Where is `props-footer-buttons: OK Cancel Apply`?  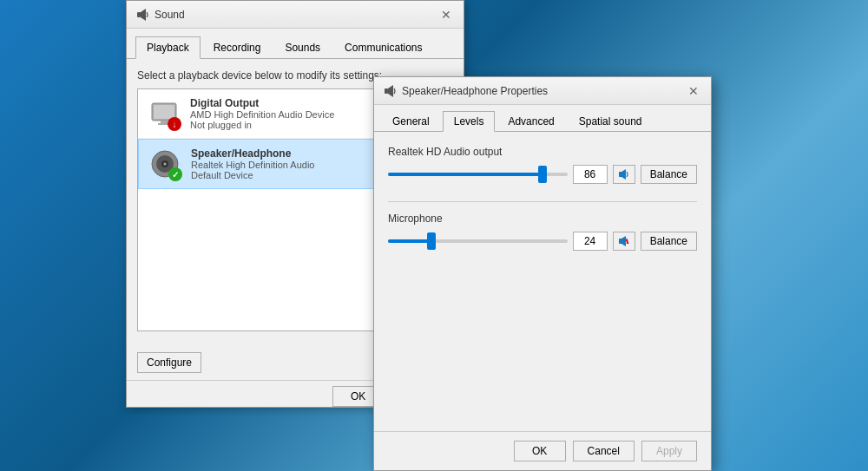
props-footer-buttons: OK Cancel Apply is located at coordinates (542, 451).